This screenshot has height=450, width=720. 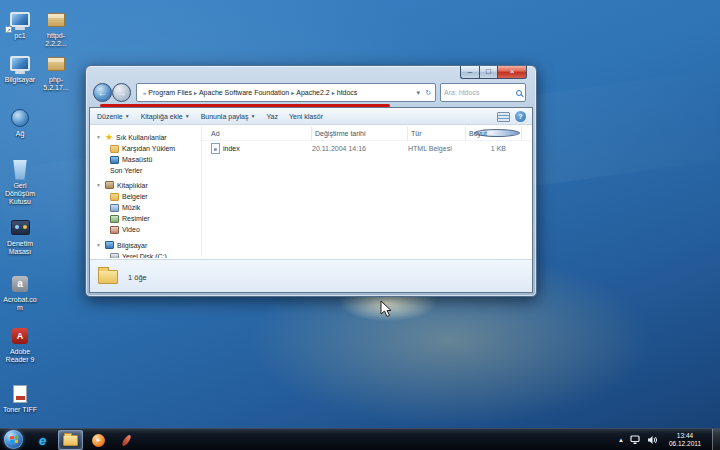 What do you see at coordinates (114, 208) in the screenshot?
I see `music-folder-icon` at bounding box center [114, 208].